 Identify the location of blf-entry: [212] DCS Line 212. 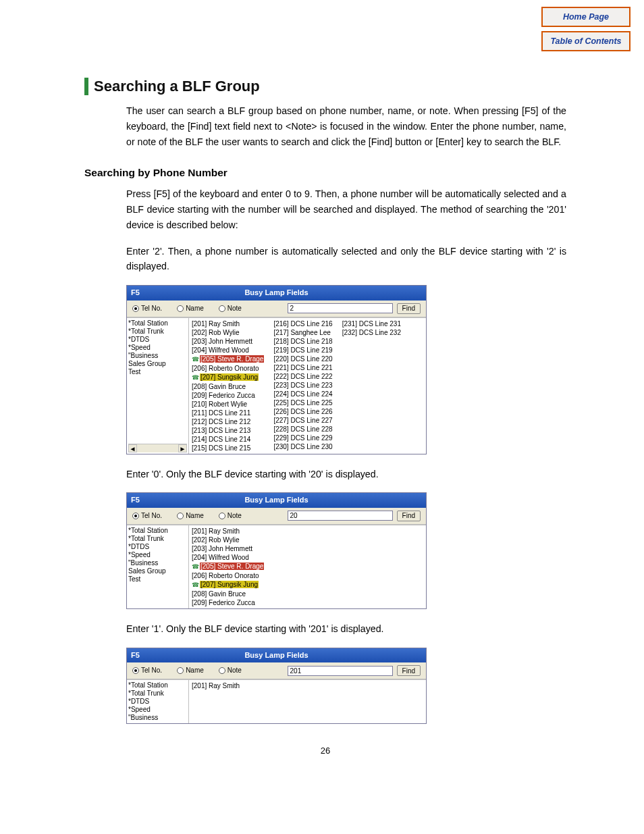
(228, 421).